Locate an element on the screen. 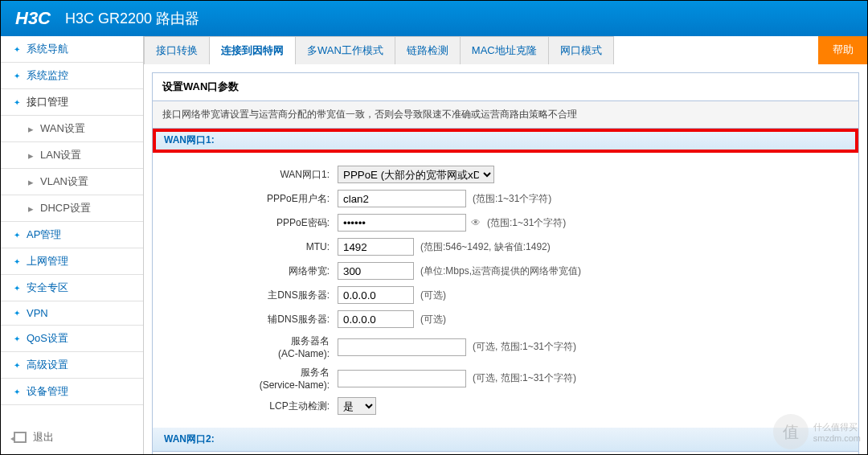 This screenshot has height=455, width=868. nav-label: 接口管理 is located at coordinates (47, 102).